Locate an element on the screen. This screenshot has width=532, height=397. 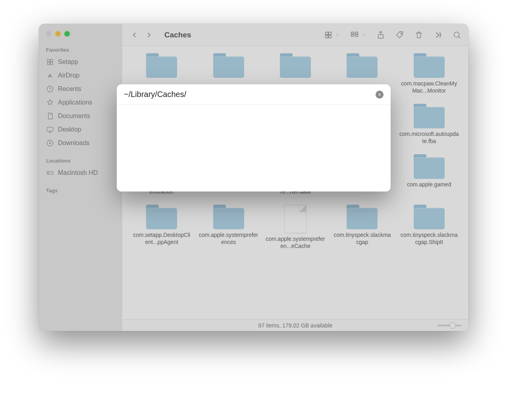
forward-button is located at coordinates (149, 35).